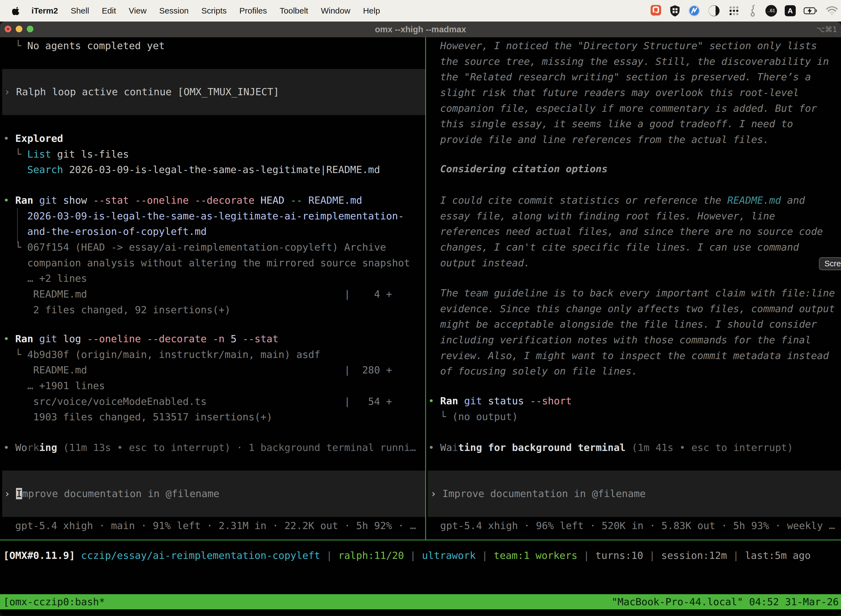 The height and width of the screenshot is (616, 841). I want to click on terminal-line: might be acceptable alongside the file l…, so click(631, 324).